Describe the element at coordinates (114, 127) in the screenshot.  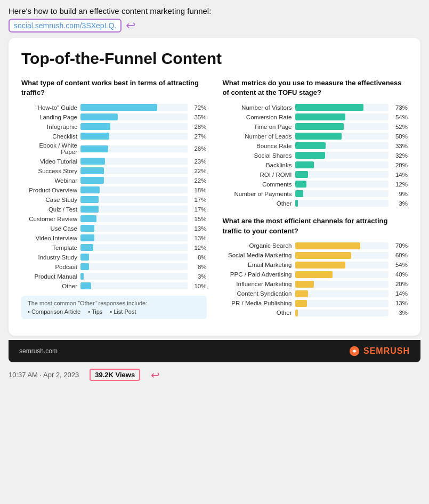
I see `bar-row: Infographic28%` at that location.